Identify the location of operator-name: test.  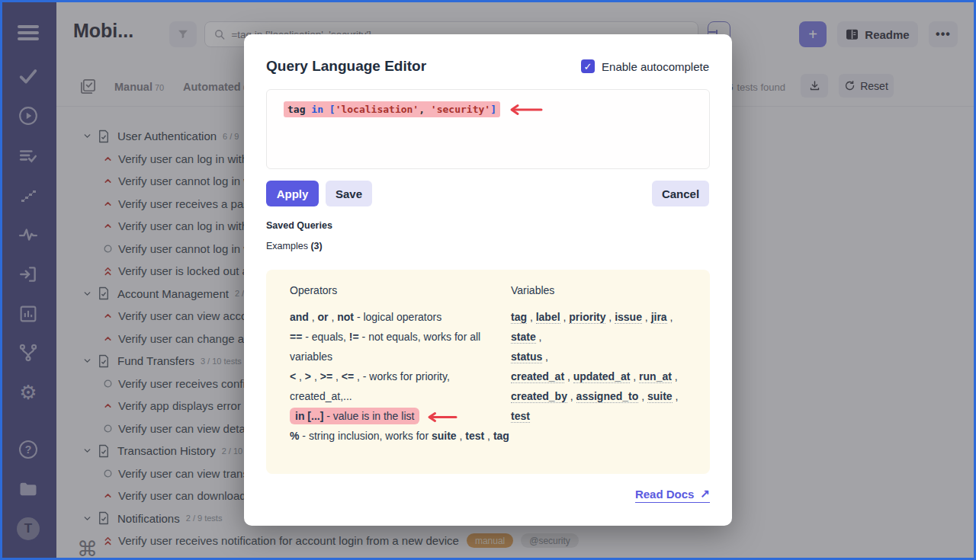
(474, 436).